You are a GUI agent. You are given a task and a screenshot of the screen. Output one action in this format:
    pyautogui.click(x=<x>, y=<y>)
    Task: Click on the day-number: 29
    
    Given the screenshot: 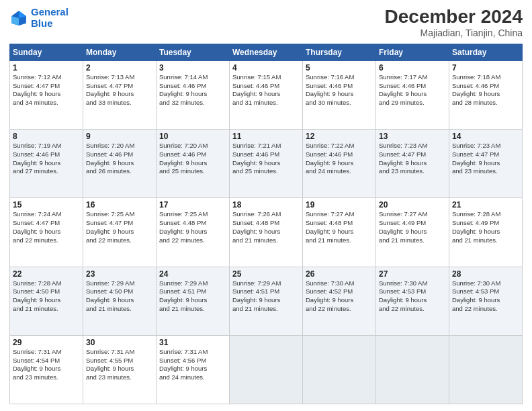 What is the action you would take?
    pyautogui.click(x=46, y=342)
    